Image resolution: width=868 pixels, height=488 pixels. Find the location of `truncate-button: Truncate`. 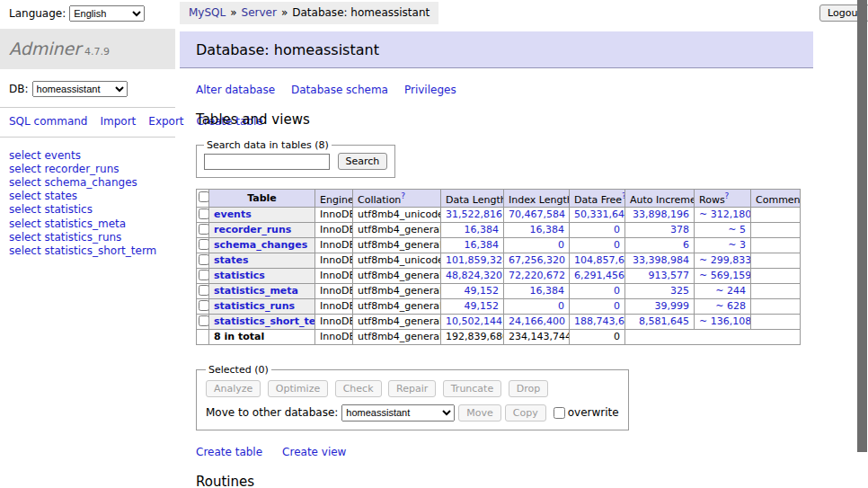

truncate-button: Truncate is located at coordinates (473, 388).